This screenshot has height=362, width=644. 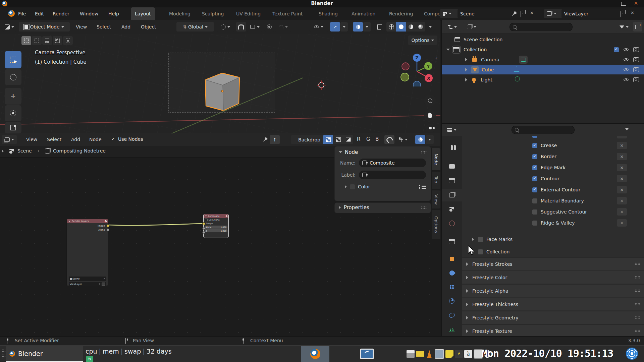 I want to click on light-data-icon, so click(x=517, y=79).